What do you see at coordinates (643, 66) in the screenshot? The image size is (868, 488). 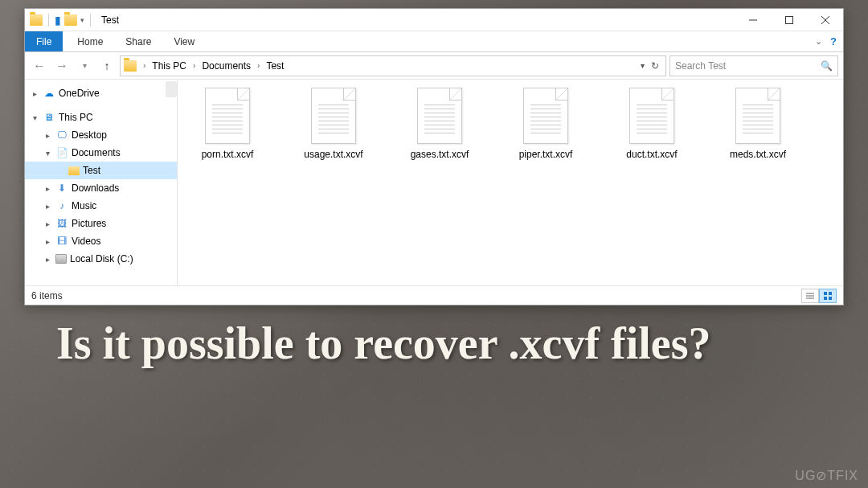 I see `address-dropdown-icon: ▾` at bounding box center [643, 66].